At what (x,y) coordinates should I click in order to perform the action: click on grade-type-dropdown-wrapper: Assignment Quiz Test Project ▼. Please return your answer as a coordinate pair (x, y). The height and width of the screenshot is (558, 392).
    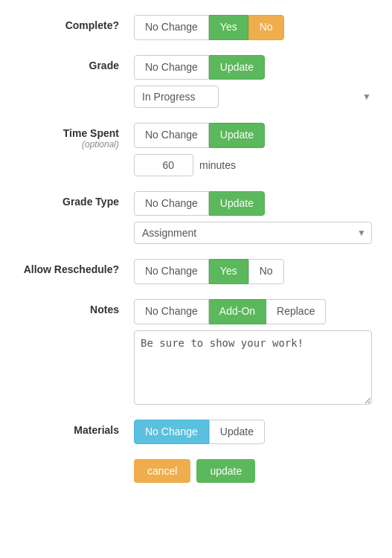
    Looking at the image, I should click on (253, 233).